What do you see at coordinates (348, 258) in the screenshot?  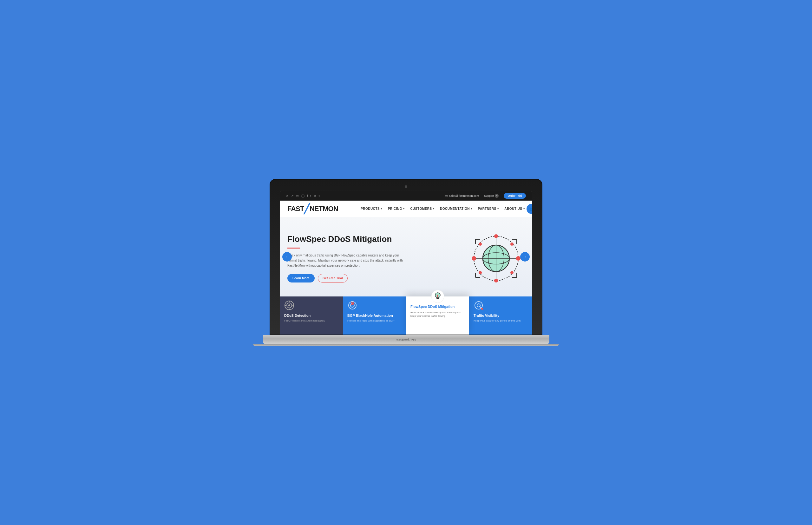 I see `hero-content: FlowSpec DDoS Mitigation Block only mali…` at bounding box center [348, 258].